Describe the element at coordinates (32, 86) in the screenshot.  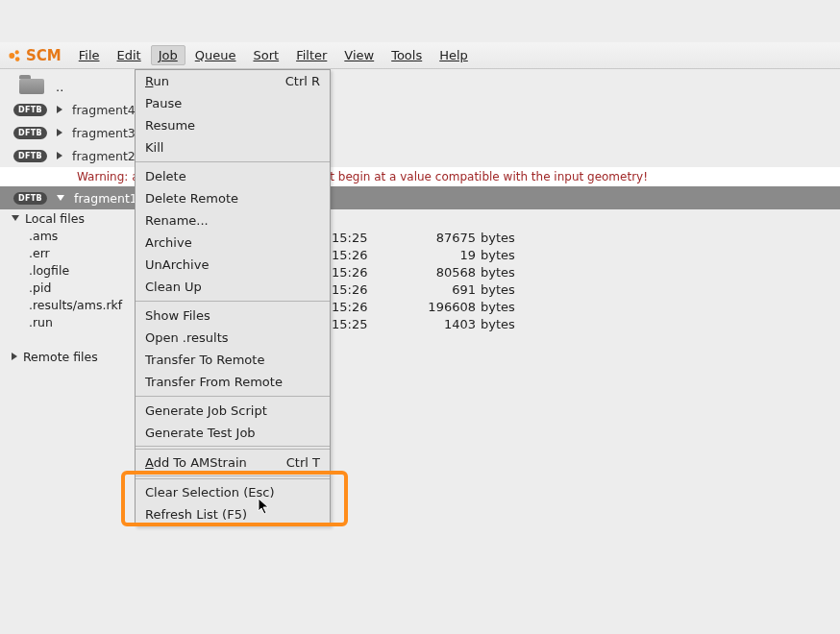
I see `folder-icon` at that location.